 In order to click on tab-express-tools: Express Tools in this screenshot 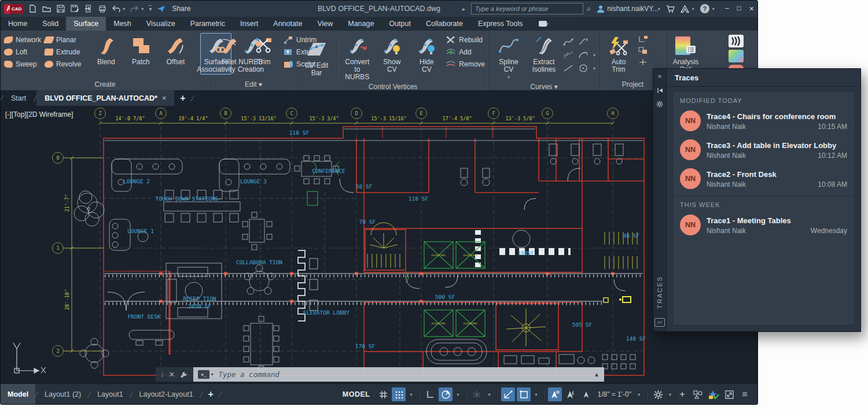, I will do `click(501, 24)`.